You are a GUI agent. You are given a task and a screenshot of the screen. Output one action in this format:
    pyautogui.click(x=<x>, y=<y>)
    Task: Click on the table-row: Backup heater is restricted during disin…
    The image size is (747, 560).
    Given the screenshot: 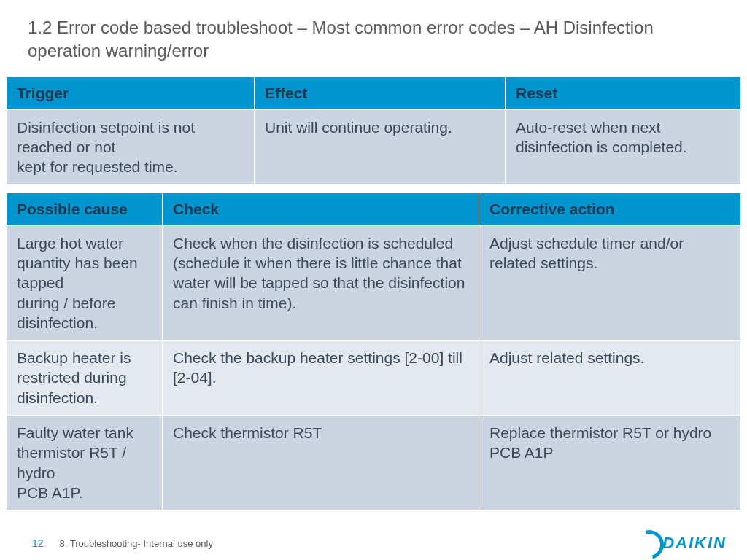 What is the action you would take?
    pyautogui.click(x=374, y=378)
    